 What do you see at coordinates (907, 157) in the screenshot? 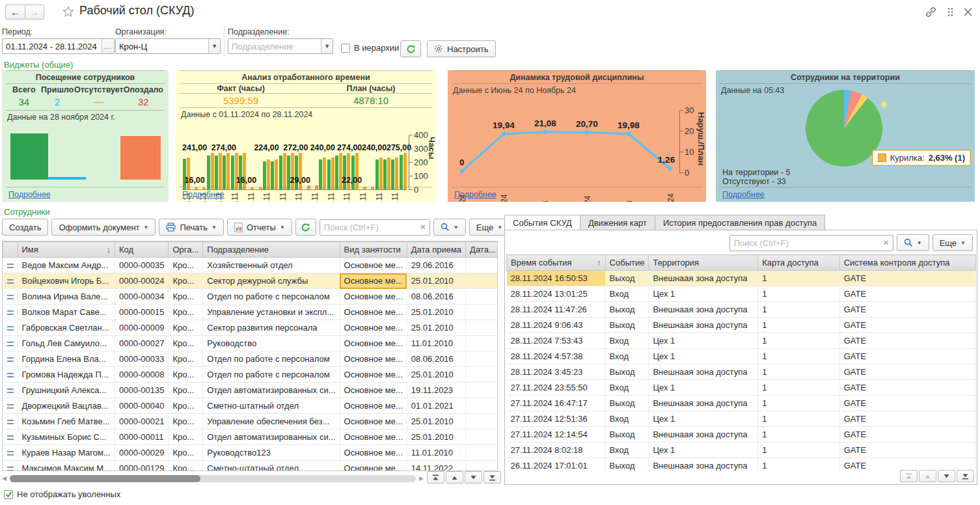
I see `tooltip-label: Курилка:` at bounding box center [907, 157].